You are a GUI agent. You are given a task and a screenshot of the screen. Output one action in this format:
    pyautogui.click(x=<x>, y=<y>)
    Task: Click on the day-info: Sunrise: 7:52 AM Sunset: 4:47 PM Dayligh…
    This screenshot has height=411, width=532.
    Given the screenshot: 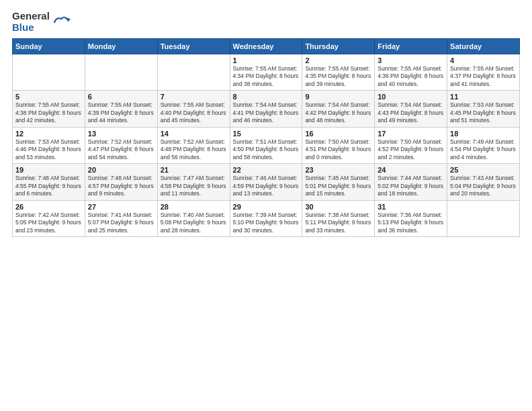 What is the action you would take?
    pyautogui.click(x=121, y=150)
    